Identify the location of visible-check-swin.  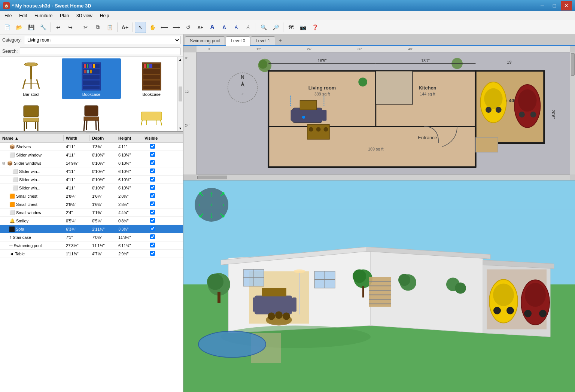
(153, 212).